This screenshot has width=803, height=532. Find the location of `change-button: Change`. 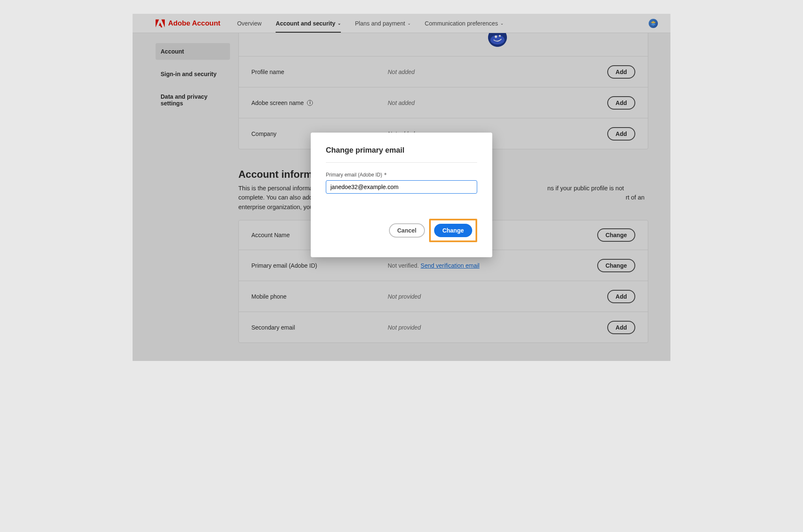

change-button: Change is located at coordinates (453, 230).